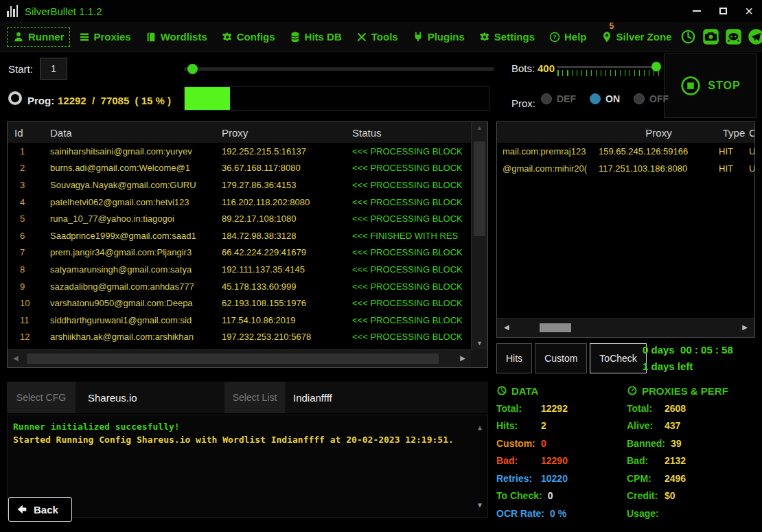  What do you see at coordinates (516, 478) in the screenshot?
I see `stat-label: Retries:` at bounding box center [516, 478].